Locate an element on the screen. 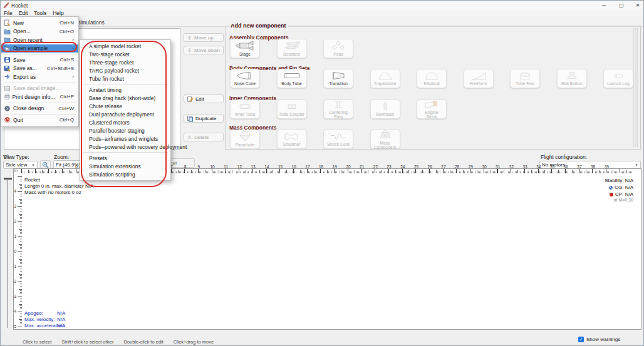  file-menu-item-open: Open...Ctrl+O is located at coordinates (40, 32).